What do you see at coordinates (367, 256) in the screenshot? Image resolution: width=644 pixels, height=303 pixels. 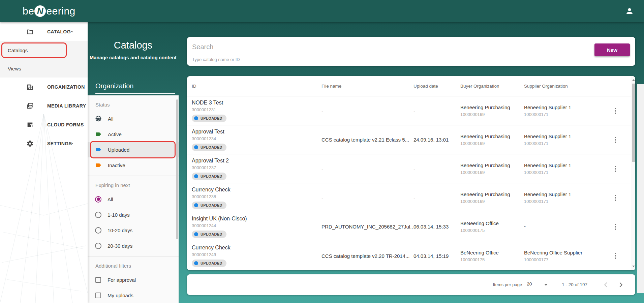 I see `file-name-cell: CCS catalog template v2.20 TR-2014...` at bounding box center [367, 256].